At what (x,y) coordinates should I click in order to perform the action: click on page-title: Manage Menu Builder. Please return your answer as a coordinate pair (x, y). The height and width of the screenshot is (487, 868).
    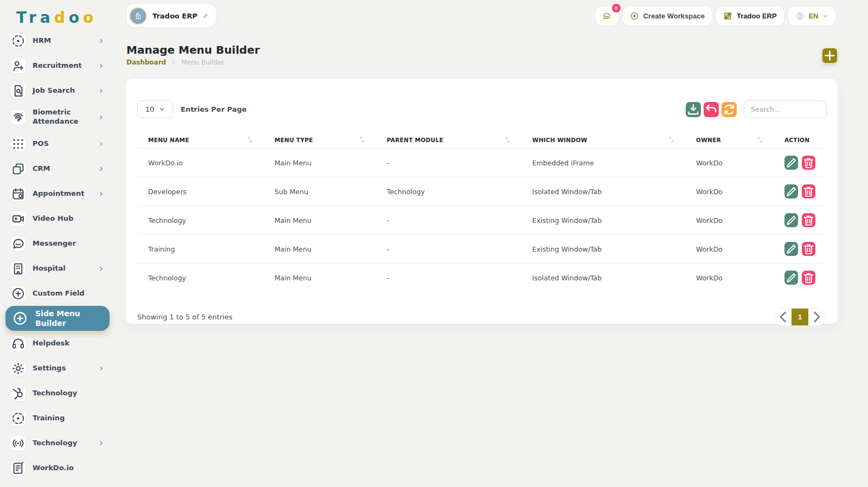
    Looking at the image, I should click on (193, 50).